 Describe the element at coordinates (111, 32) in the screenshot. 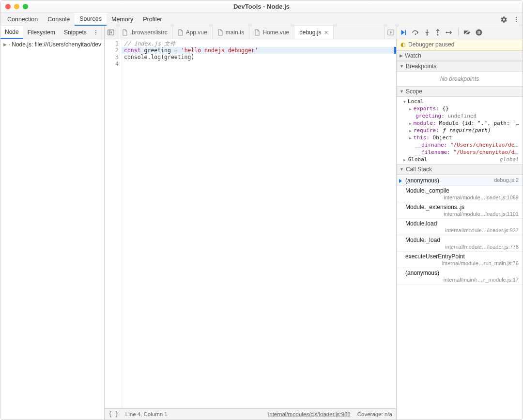

I see `toggle-navigator-icon` at that location.